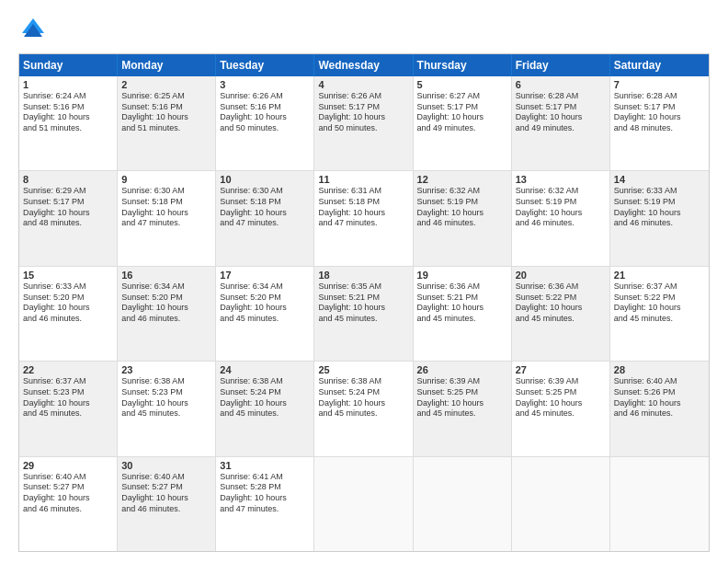  Describe the element at coordinates (68, 397) in the screenshot. I see `cell-info: Sunrise: 6:37 AMSunset: 5:23 PMDaylight:…` at that location.